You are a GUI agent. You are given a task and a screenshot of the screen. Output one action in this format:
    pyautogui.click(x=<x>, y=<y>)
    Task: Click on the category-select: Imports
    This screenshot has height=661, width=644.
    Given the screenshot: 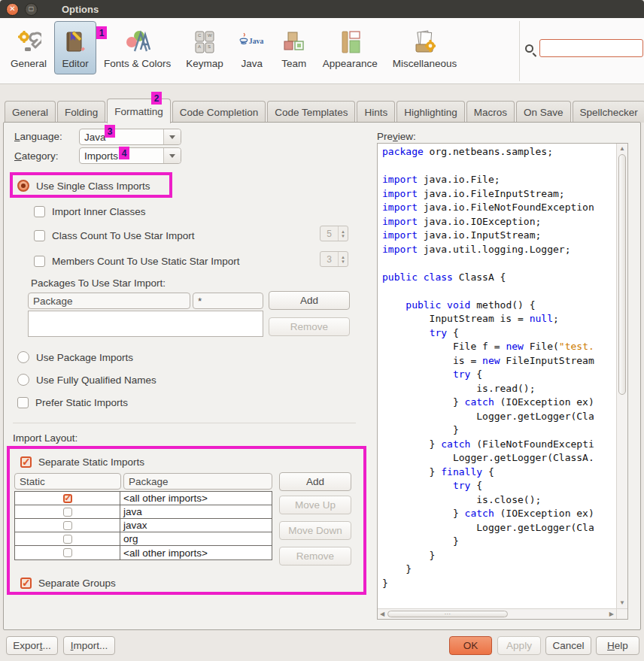 What is the action you would take?
    pyautogui.click(x=130, y=156)
    